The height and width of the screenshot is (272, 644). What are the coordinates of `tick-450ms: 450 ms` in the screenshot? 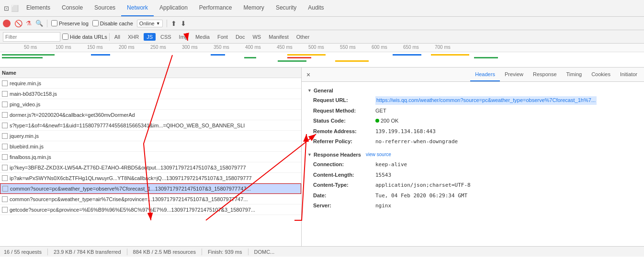 It's located at (284, 47).